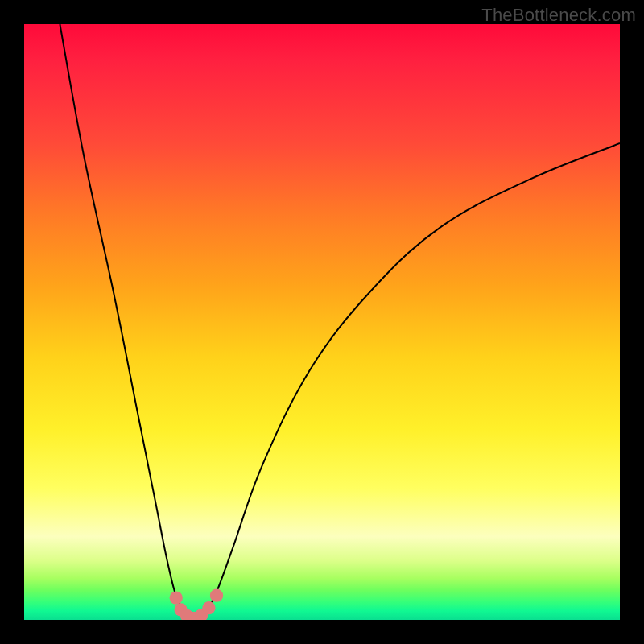  What do you see at coordinates (196, 605) in the screenshot?
I see `dots-group` at bounding box center [196, 605].